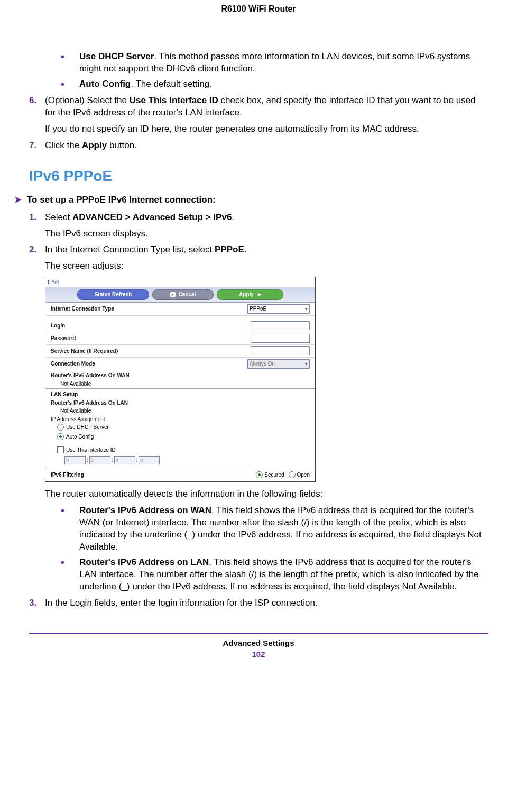  Describe the element at coordinates (180, 403) in the screenshot. I see `row-lan-address: Router's IPv6 Address On LAN` at that location.